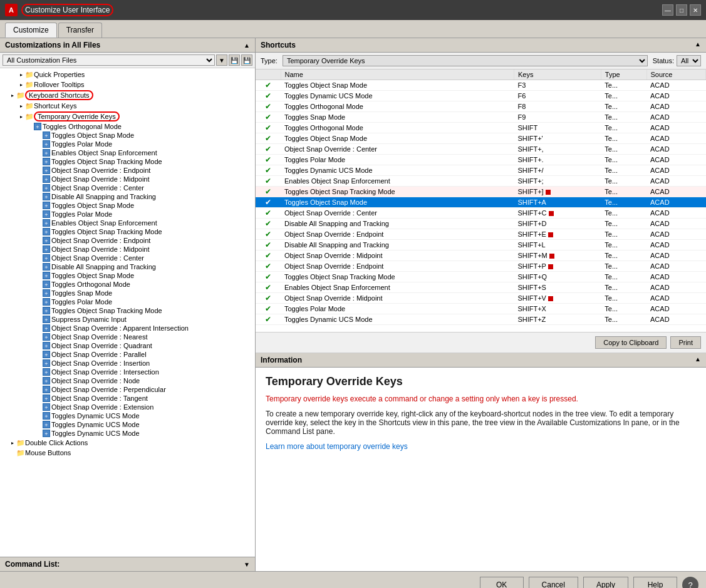 Image resolution: width=706 pixels, height=588 pixels. Describe the element at coordinates (128, 443) in the screenshot. I see `tree-item: ▸📁Double Click Actions` at that location.